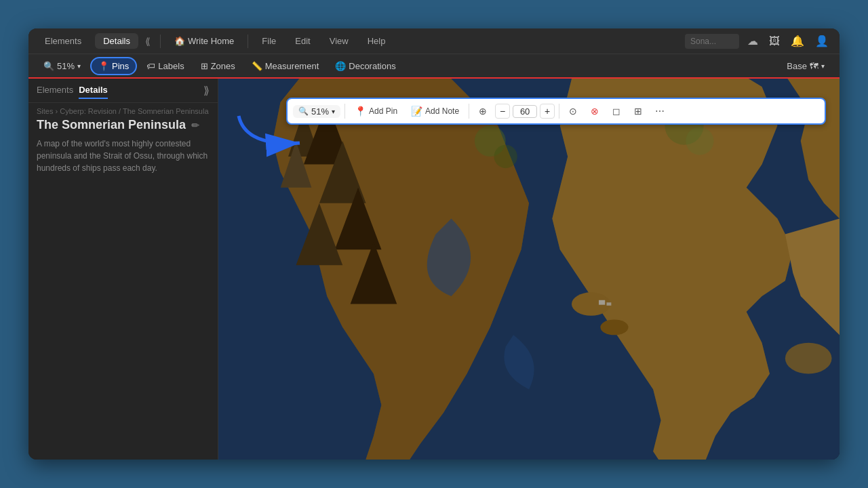  What do you see at coordinates (223, 66) in the screenshot?
I see `zones-label: Zones` at bounding box center [223, 66].